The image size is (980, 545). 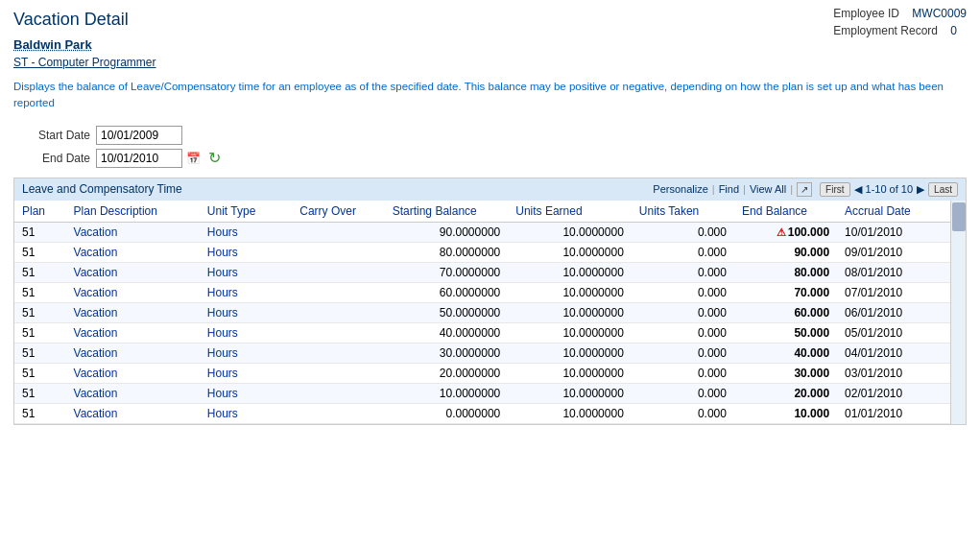 What do you see at coordinates (785, 313) in the screenshot?
I see `cell-end-balance: 60.000` at bounding box center [785, 313].